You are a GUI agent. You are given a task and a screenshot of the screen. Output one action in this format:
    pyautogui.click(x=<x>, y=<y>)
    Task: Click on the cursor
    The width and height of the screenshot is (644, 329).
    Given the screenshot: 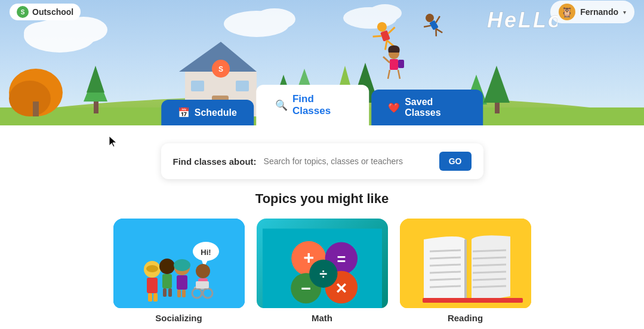 What is the action you would take?
    pyautogui.click(x=113, y=142)
    